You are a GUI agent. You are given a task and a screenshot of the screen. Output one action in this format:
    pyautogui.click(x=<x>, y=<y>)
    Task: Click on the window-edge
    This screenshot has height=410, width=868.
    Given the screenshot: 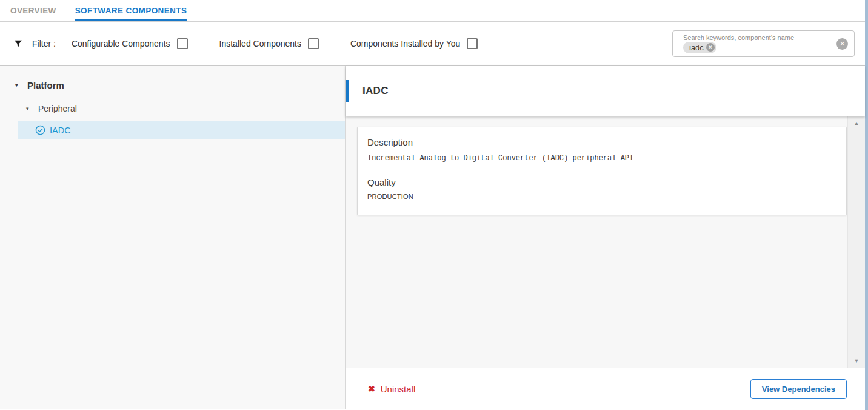 What is the action you would take?
    pyautogui.click(x=867, y=205)
    